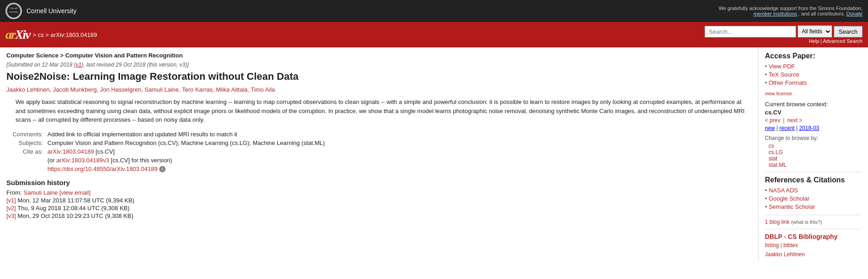 This screenshot has height=279, width=868. Describe the element at coordinates (263, 89) in the screenshot. I see `author-7: Timo Aila` at that location.